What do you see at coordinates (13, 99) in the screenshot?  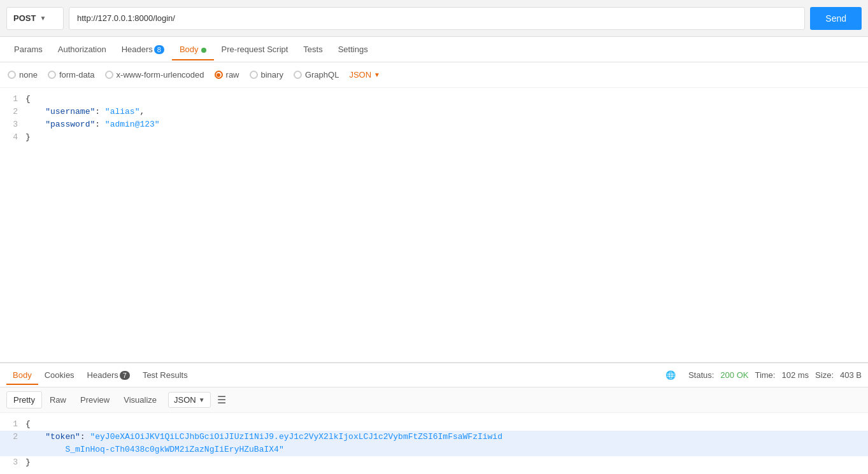 I see `line-num-1: 1` at bounding box center [13, 99].